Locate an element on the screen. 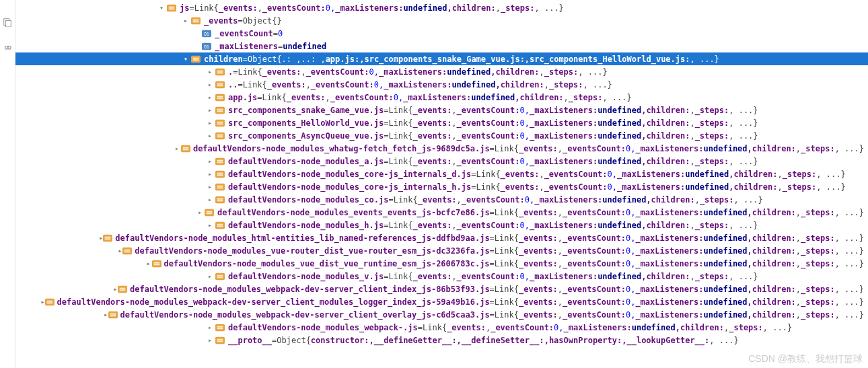 The width and height of the screenshot is (868, 368). tree-row: ▸defaultVendors-node_modules_h.js = Link… is located at coordinates (441, 225).